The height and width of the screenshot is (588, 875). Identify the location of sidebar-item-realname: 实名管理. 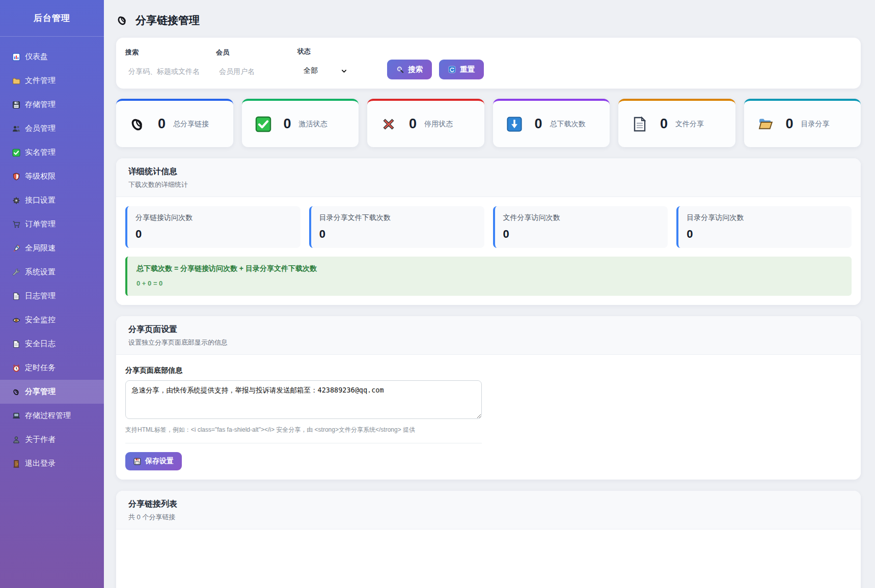
(52, 153).